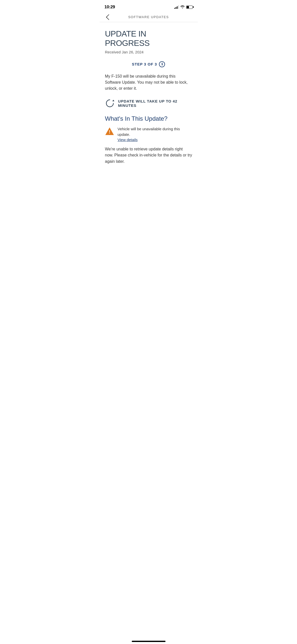 This screenshot has height=644, width=297. I want to click on page-title: SOFTWARE UPDATES, so click(149, 17).